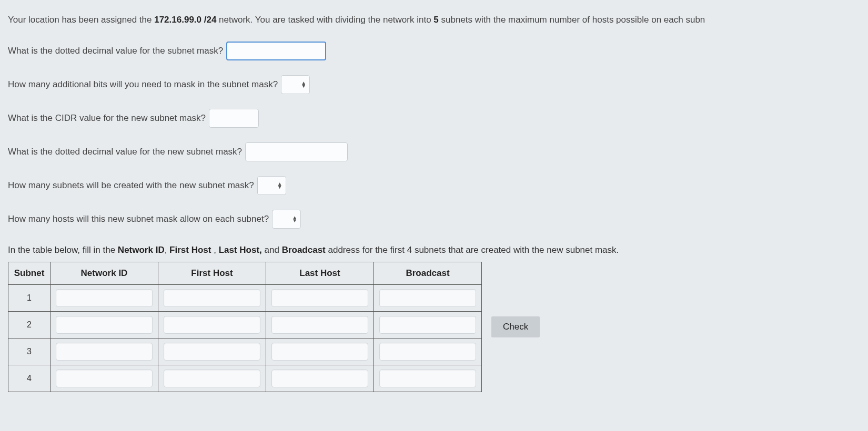 This screenshot has height=431, width=868. Describe the element at coordinates (29, 378) in the screenshot. I see `row-label: 4` at that location.